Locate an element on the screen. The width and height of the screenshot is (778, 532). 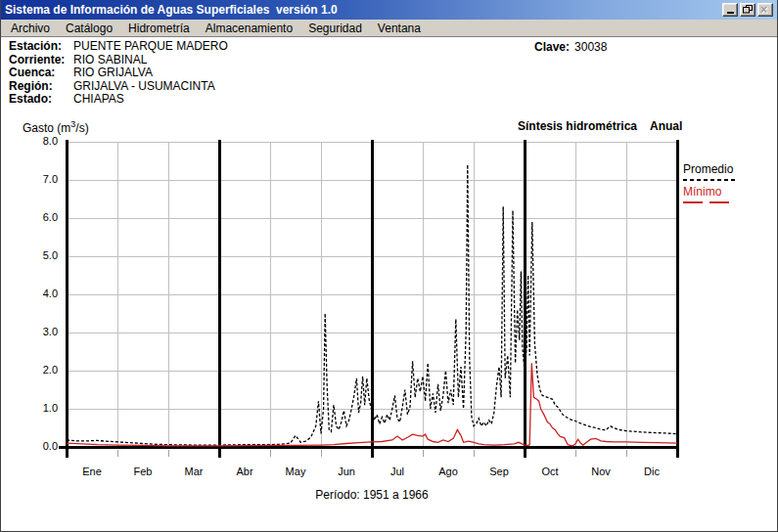
x-tick-label: Abr is located at coordinates (245, 471).